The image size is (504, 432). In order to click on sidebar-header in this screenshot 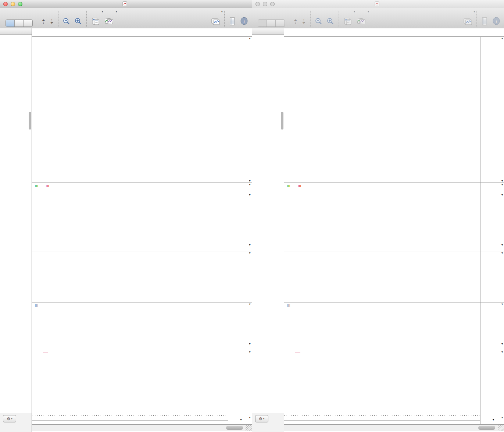, I will do `click(16, 32)`.